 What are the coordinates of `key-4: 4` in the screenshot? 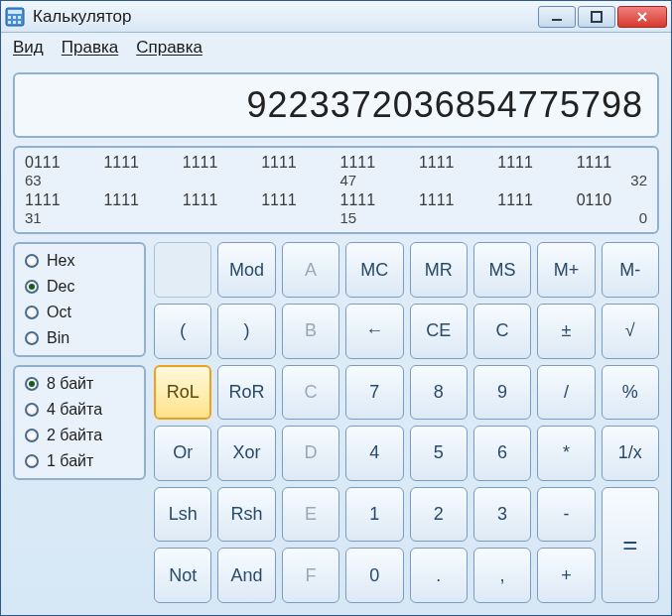 It's located at (374, 453).